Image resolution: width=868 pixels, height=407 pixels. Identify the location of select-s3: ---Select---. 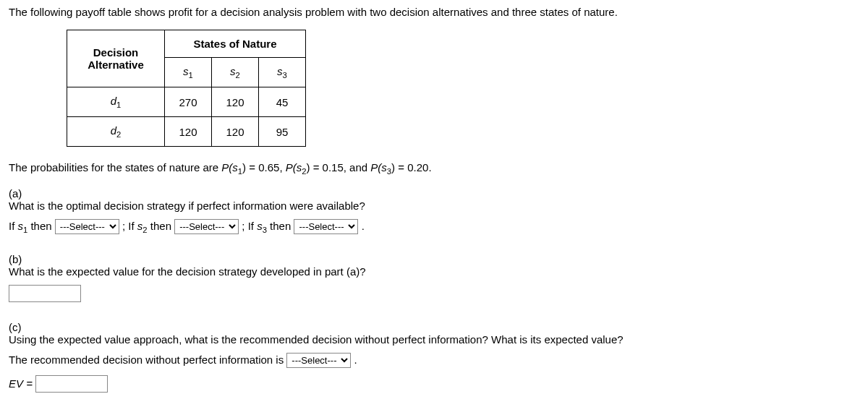
(326, 227).